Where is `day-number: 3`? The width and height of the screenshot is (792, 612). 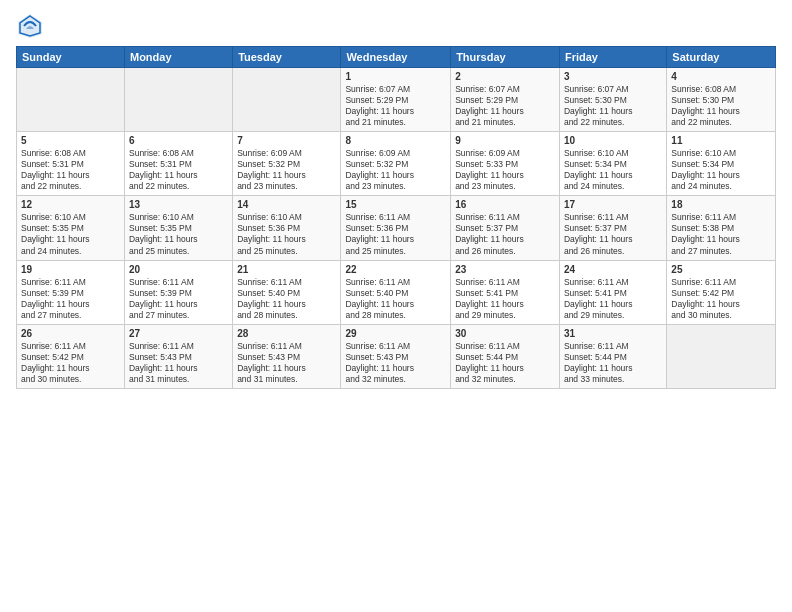 day-number: 3 is located at coordinates (613, 76).